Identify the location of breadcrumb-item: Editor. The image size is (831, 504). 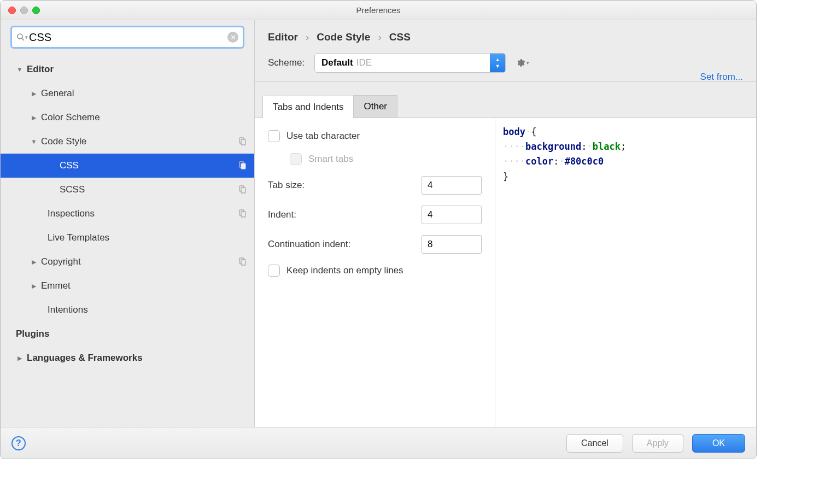
(283, 37).